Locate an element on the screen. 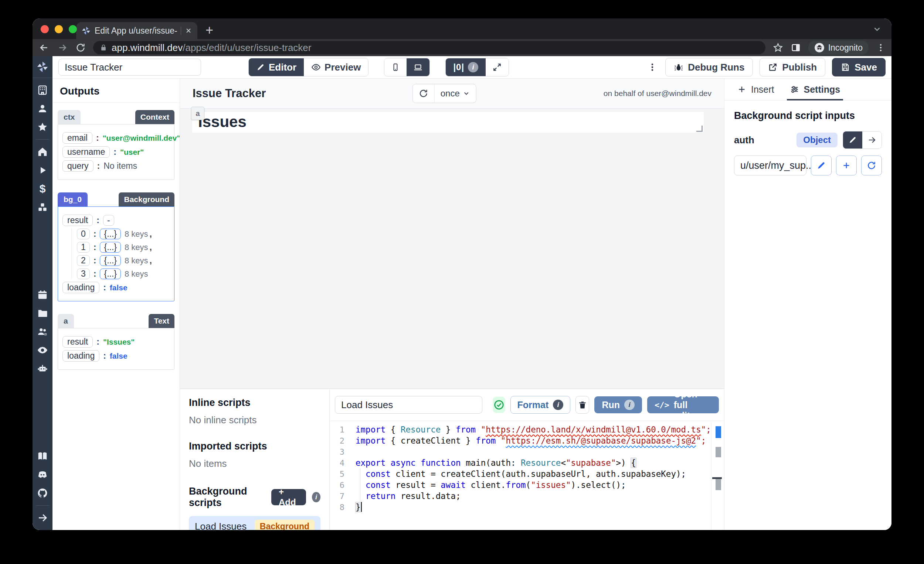  workspace-icon is located at coordinates (43, 90).